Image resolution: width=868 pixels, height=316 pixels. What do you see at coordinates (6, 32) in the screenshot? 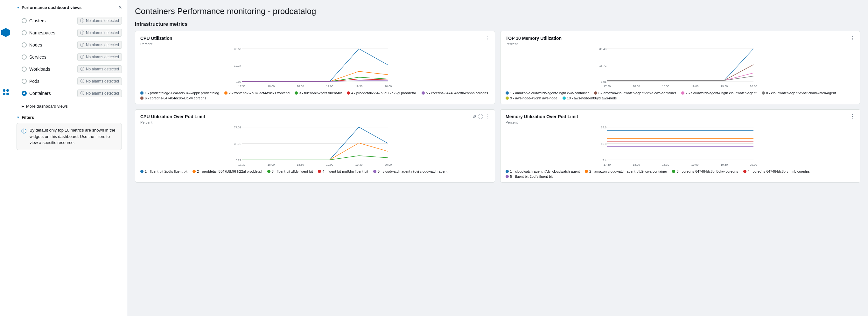
I see `clusters-icon` at bounding box center [6, 32].